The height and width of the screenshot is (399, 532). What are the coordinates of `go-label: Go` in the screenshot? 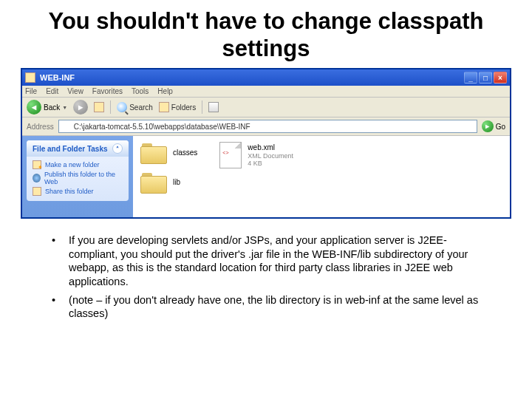 It's located at (501, 127).